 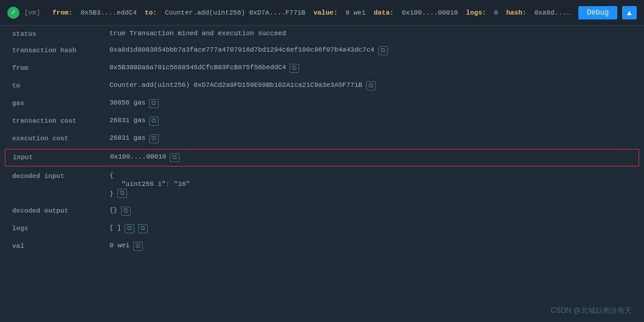 What do you see at coordinates (61, 85) in the screenshot?
I see `to-label: to` at bounding box center [61, 85].